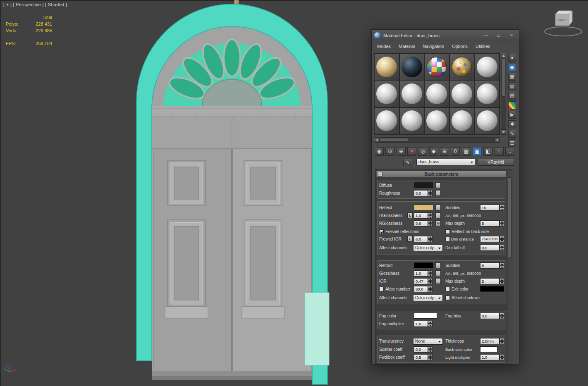 This screenshot has height=386, width=588. What do you see at coordinates (428, 341) in the screenshot?
I see `translucency-dropdown: None` at bounding box center [428, 341].